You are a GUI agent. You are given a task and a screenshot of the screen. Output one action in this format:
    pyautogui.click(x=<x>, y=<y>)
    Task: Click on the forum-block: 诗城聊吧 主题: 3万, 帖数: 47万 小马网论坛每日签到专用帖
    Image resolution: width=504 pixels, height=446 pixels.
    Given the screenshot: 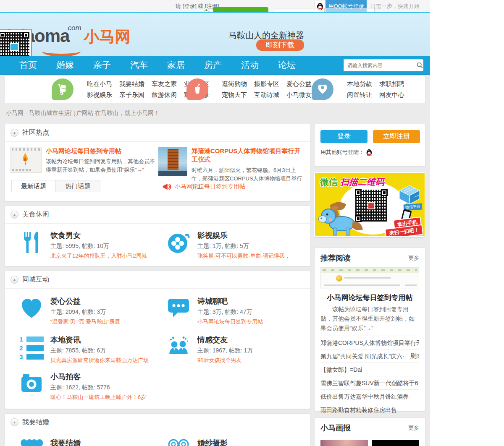 What is the action you would take?
    pyautogui.click(x=238, y=311)
    